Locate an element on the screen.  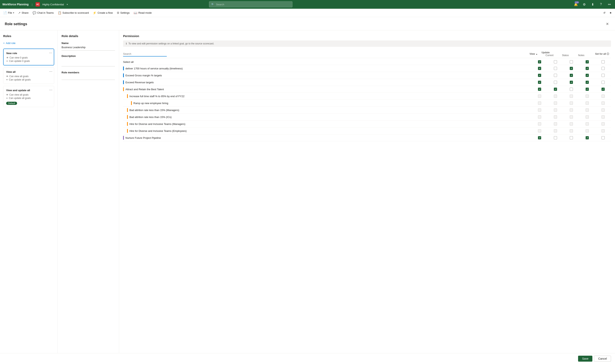
role-update-meta: ✏ Can update 0 goals is located at coordinates (29, 61).